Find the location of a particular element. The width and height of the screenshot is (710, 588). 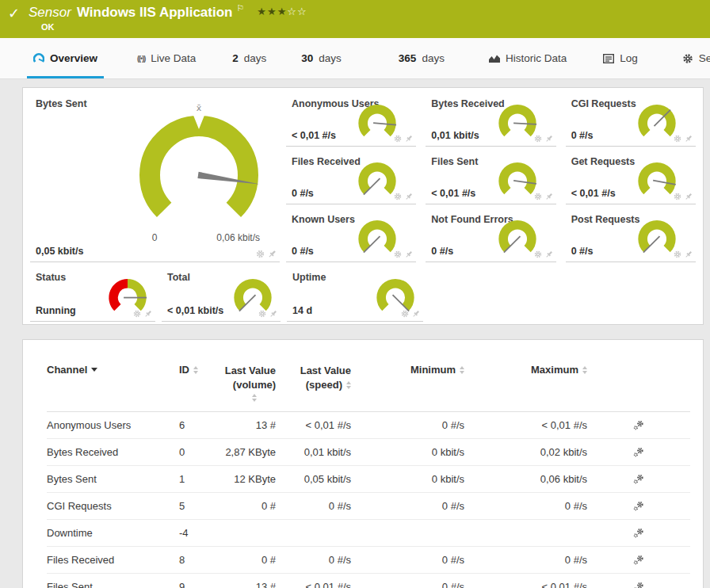

sensor-header: ✓ SensorWindows IIS Application⚐★★★☆☆ OK is located at coordinates (355, 19).